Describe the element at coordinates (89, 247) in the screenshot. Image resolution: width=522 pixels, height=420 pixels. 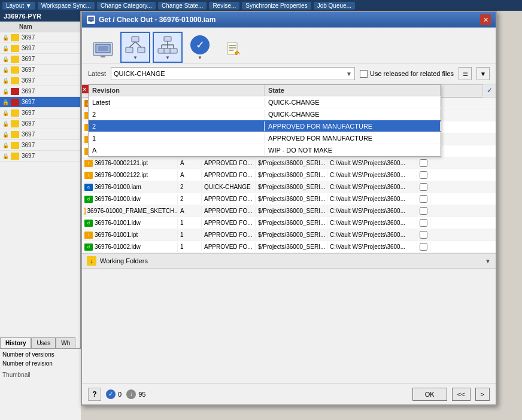
I see `idw-icon: d` at that location.